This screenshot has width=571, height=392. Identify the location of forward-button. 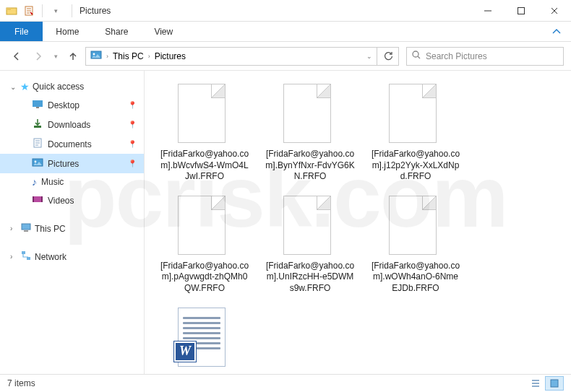
(38, 56).